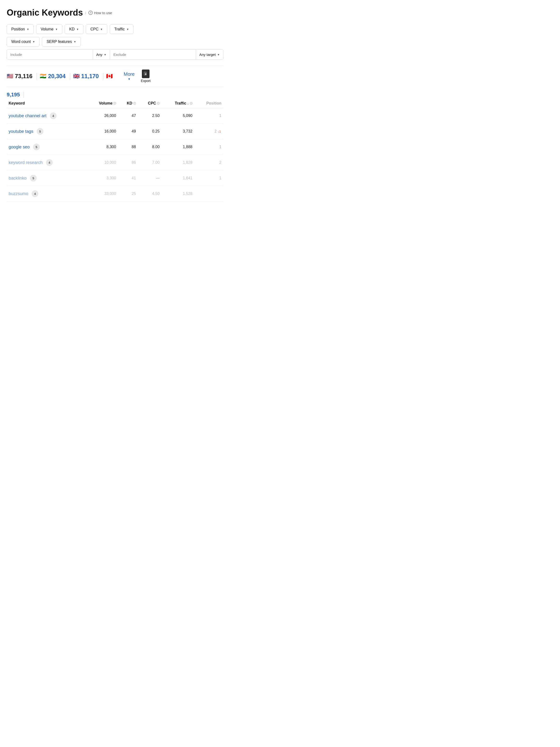 The height and width of the screenshot is (747, 560). What do you see at coordinates (103, 13) in the screenshot?
I see `how-to-use-label: How to use` at bounding box center [103, 13].